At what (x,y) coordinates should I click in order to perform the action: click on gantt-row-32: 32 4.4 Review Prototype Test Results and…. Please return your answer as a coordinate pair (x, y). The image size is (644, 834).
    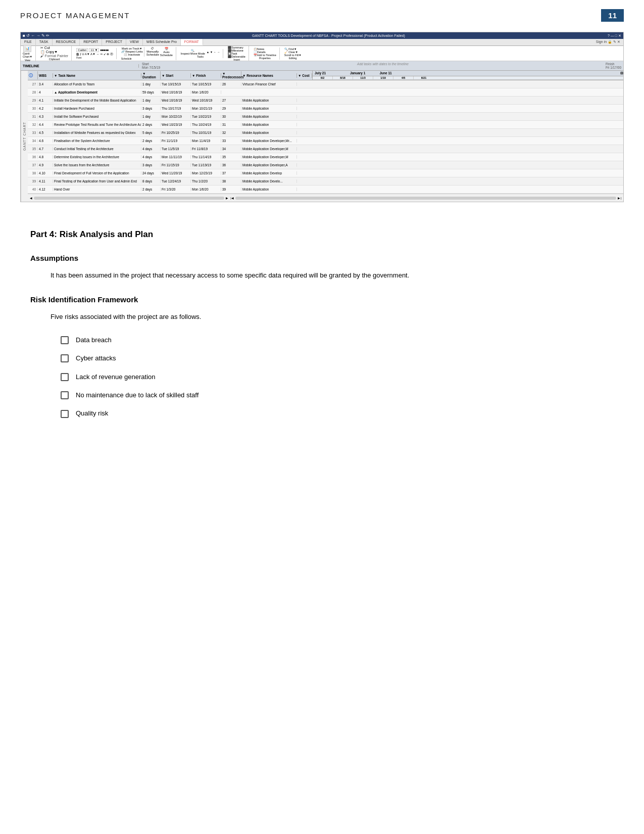
    Looking at the image, I should click on (325, 125).